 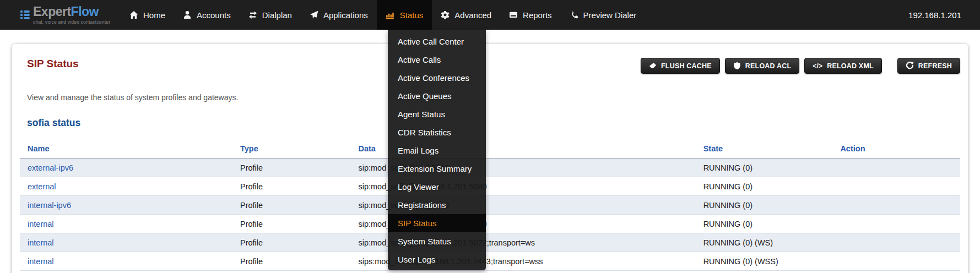 What do you see at coordinates (339, 15) in the screenshot?
I see `nav-item-applications: Applications` at bounding box center [339, 15].